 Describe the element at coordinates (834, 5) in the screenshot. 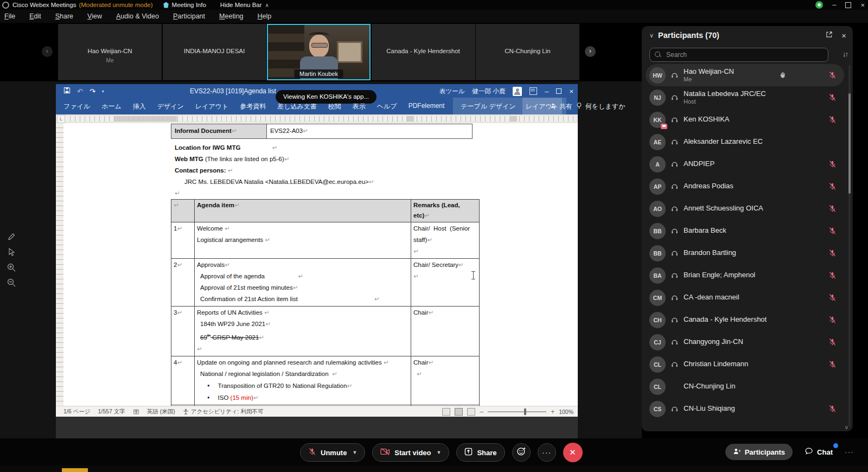

I see `minimize-button: –` at that location.